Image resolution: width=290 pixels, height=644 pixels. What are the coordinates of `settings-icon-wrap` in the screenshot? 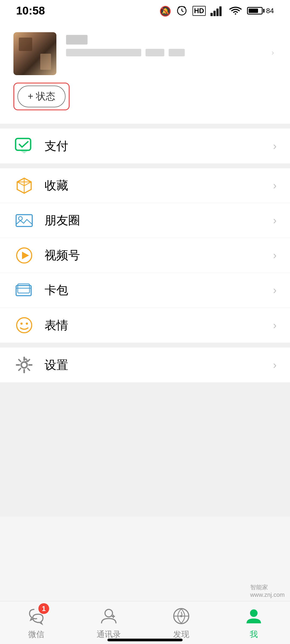 It's located at (24, 365).